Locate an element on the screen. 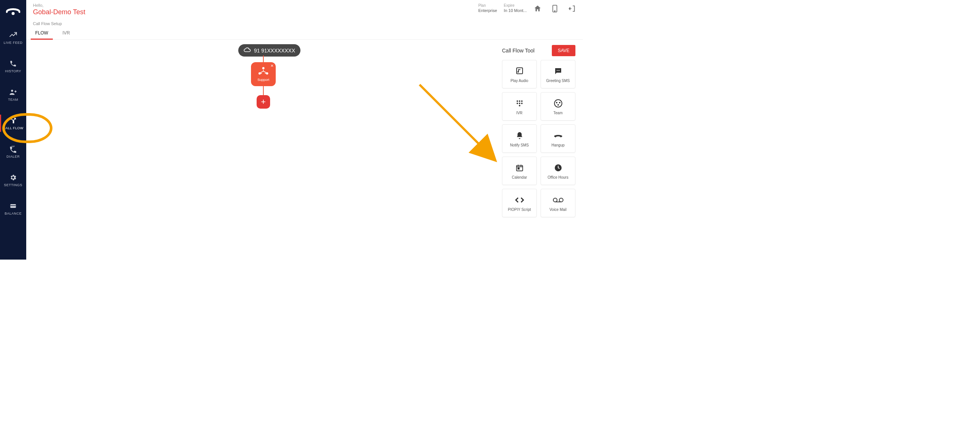 This screenshot has height=433, width=980. tool-label: Voice Mail is located at coordinates (558, 209).